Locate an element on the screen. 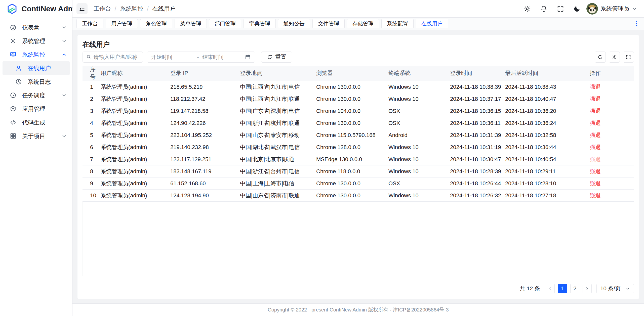 The height and width of the screenshot is (316, 644). sidebar-item-about-project: 关于项目 is located at coordinates (36, 136).